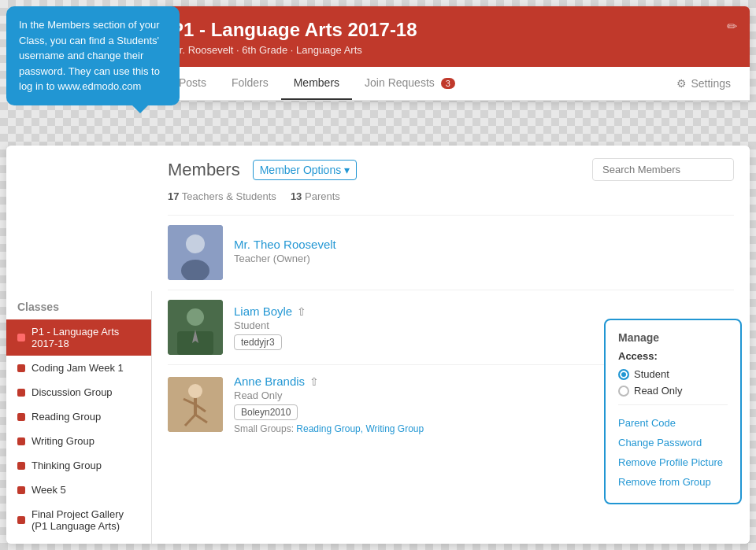 Image resolution: width=756 pixels, height=550 pixels. I want to click on tooltip-bubble: In the Members section of your Class, yo…, so click(93, 56).